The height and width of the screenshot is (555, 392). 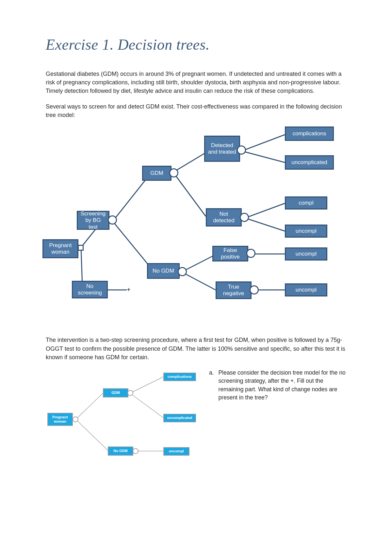 What do you see at coordinates (306, 290) in the screenshot?
I see `node-uncompl-c: uncompl` at bounding box center [306, 290].